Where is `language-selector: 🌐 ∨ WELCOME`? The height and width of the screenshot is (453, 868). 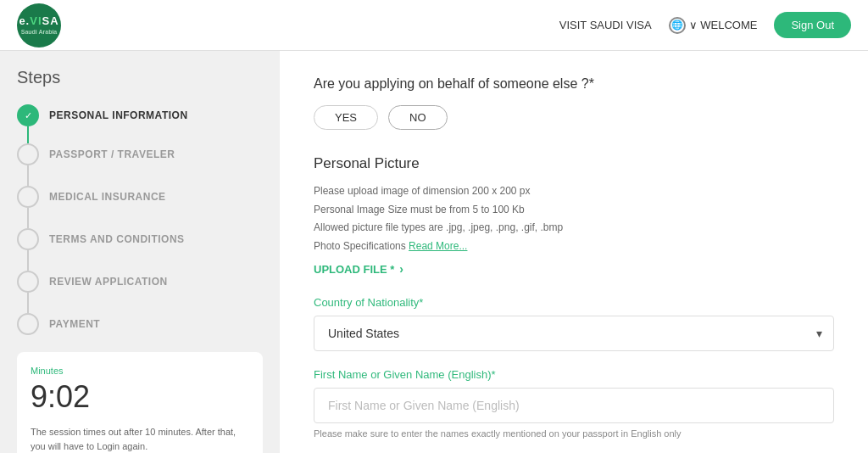
language-selector: 🌐 ∨ WELCOME is located at coordinates (714, 25).